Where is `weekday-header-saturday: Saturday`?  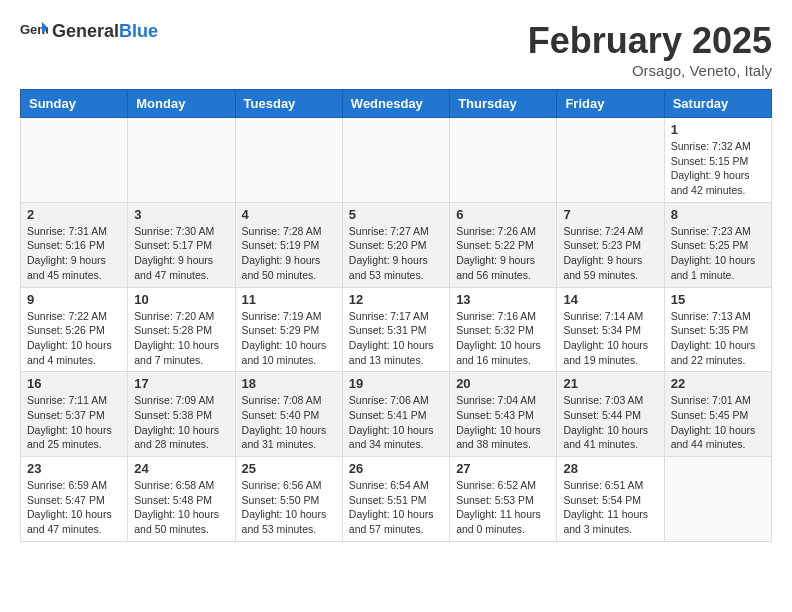
weekday-header-saturday: Saturday is located at coordinates (718, 104).